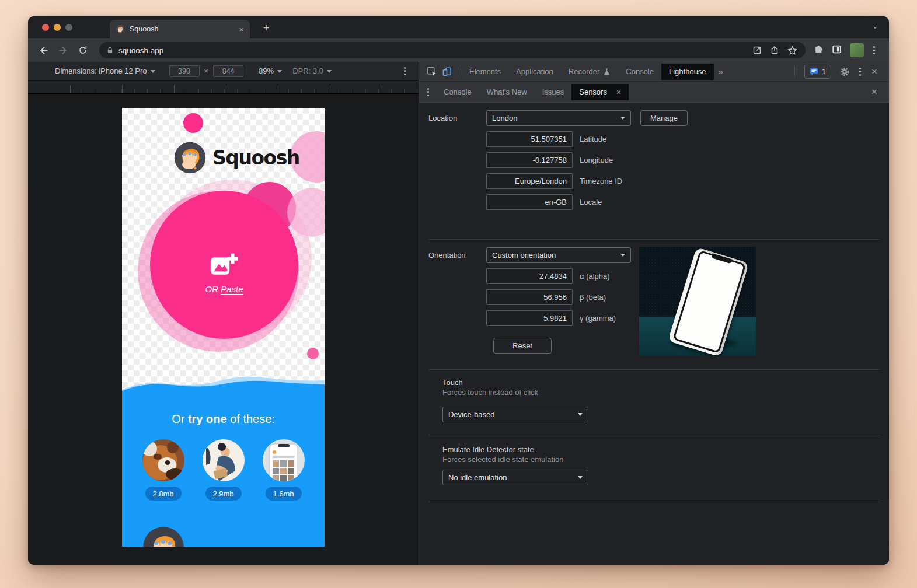 The height and width of the screenshot is (588, 917). What do you see at coordinates (860, 72) in the screenshot?
I see `devtools-menu-kebab-icon` at bounding box center [860, 72].